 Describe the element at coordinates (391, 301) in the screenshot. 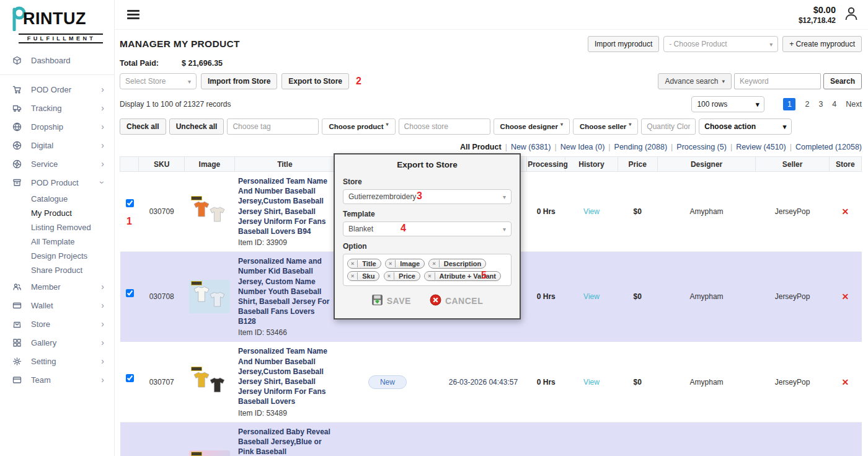

I see `save-button: SAVE` at that location.